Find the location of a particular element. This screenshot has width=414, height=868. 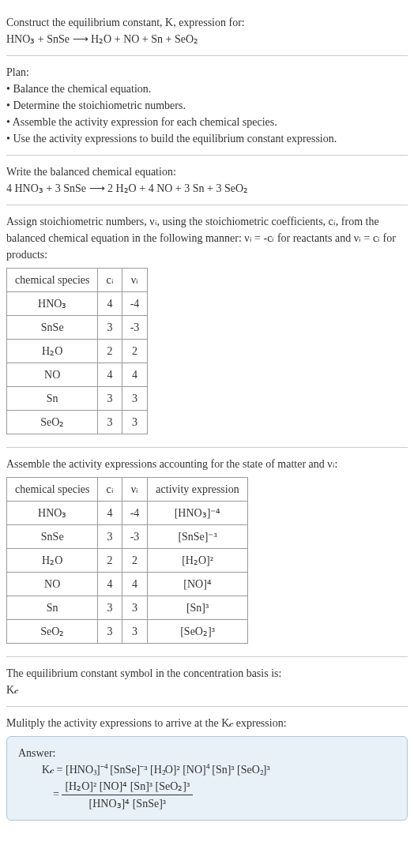

cell: [H₂O]² is located at coordinates (198, 561).